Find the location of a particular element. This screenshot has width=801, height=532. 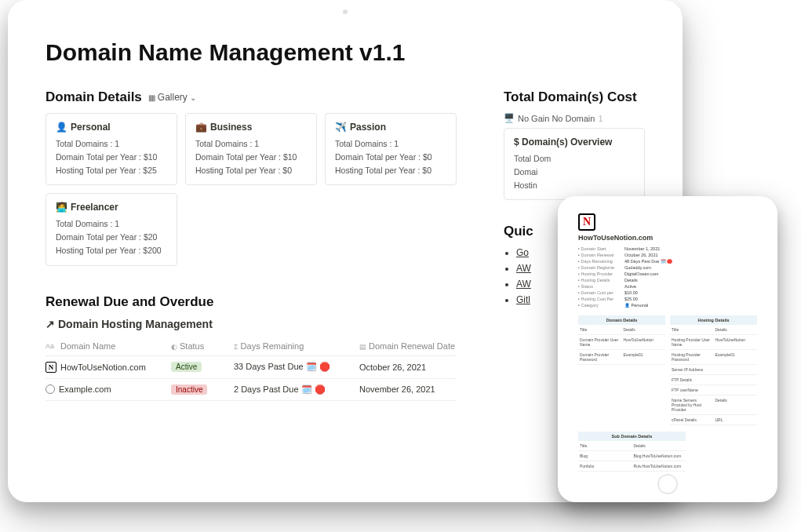

mini-table-row: FTP userName is located at coordinates (714, 391).